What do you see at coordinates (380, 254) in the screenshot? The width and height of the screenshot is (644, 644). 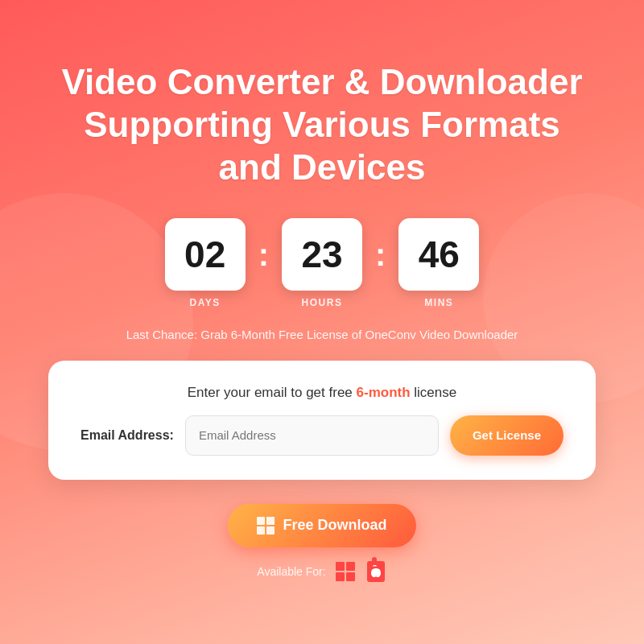 I see `colon-2: :` at bounding box center [380, 254].